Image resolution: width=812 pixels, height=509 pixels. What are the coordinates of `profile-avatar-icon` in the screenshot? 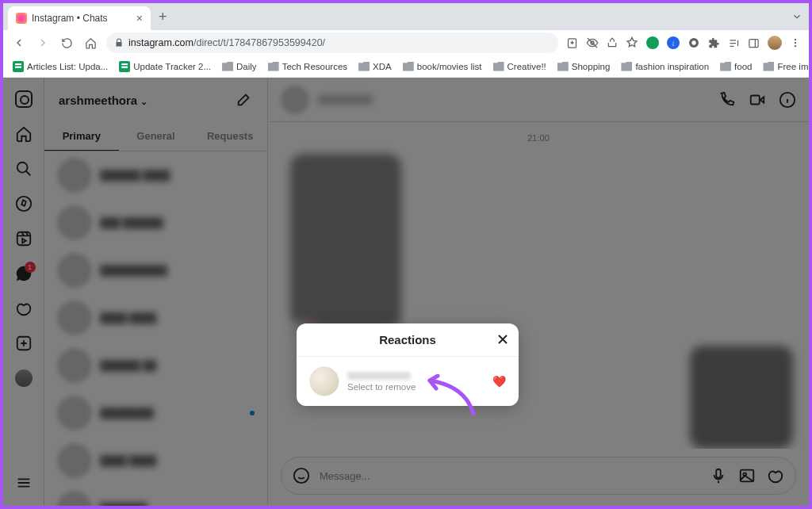 It's located at (775, 43).